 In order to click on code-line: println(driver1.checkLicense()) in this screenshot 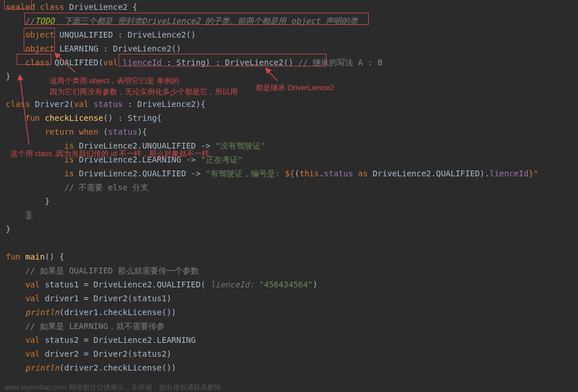, I will do `click(292, 312)`.